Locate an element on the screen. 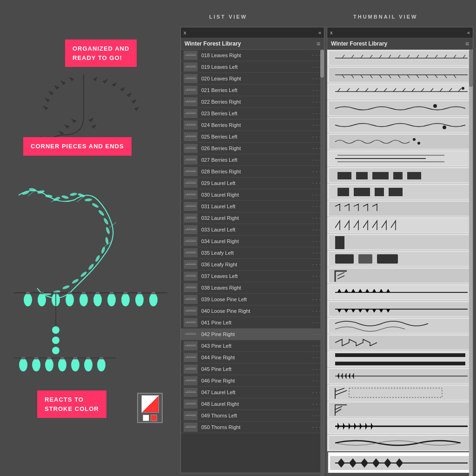 The width and height of the screenshot is (476, 476). list-item: 035 Leafy Left- - - is located at coordinates (252, 253).